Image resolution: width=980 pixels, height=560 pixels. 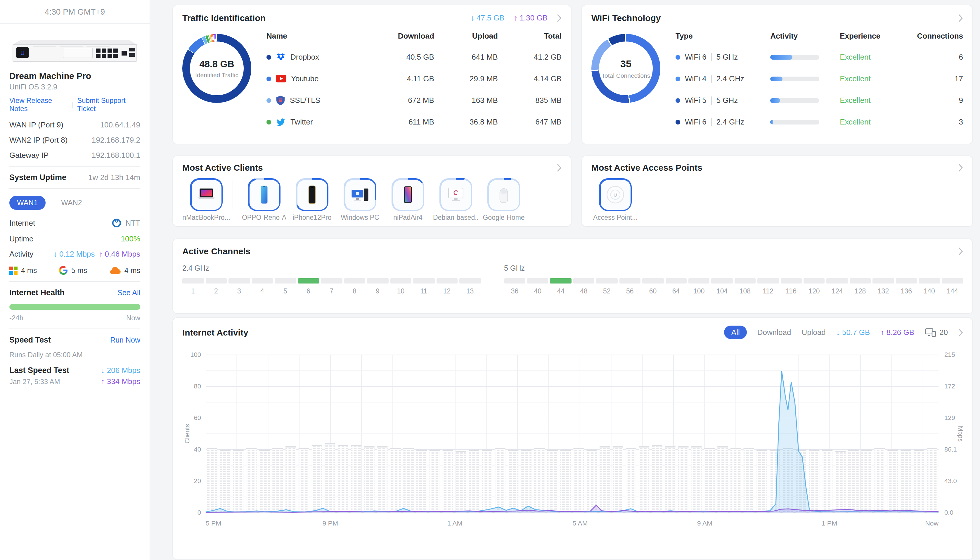 I want to click on traffic-identification-title: Traffic Identification, so click(x=224, y=18).